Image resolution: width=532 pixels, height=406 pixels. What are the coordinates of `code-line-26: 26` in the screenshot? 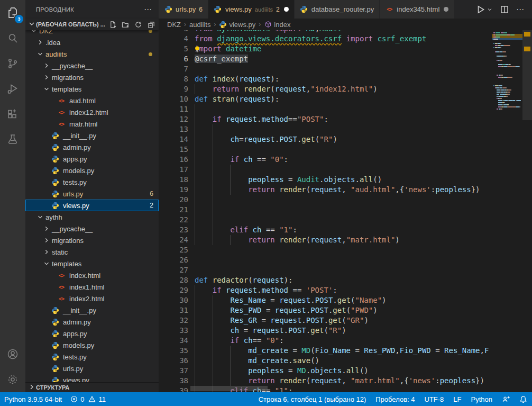 It's located at (325, 260).